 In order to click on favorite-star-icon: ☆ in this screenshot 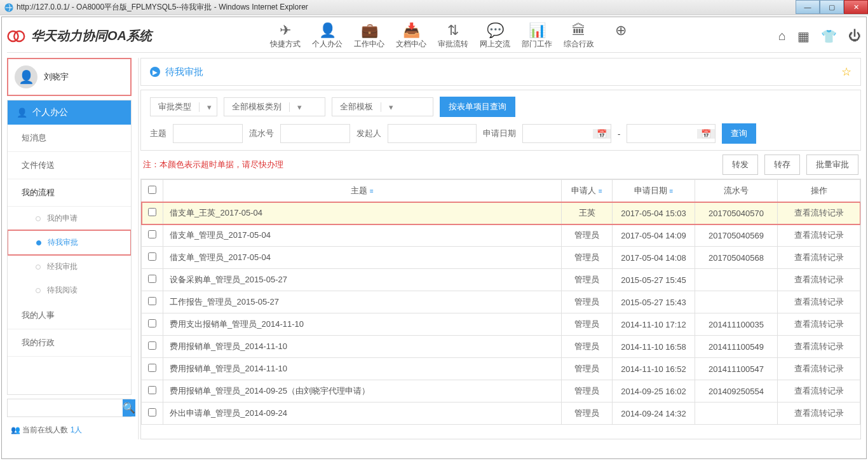, I will do `click(846, 72)`.